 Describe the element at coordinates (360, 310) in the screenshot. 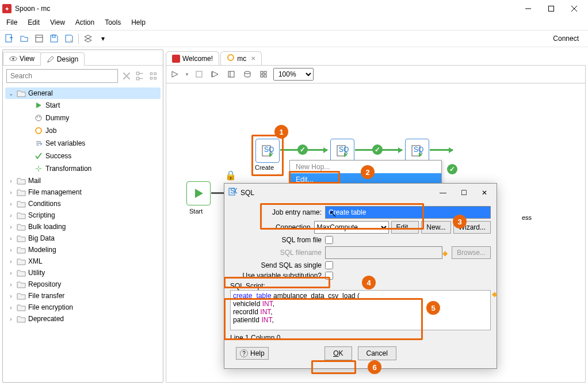

I see `sql-script-textarea: create table ambulance_data_csv_load ( v…` at that location.